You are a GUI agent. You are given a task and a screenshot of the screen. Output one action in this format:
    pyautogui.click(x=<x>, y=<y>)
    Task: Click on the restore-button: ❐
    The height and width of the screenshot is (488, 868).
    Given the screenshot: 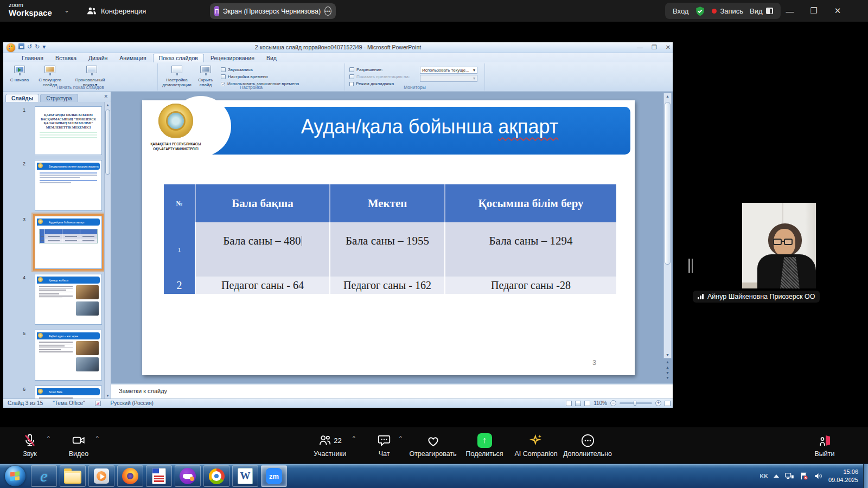 What is the action you would take?
    pyautogui.click(x=814, y=11)
    